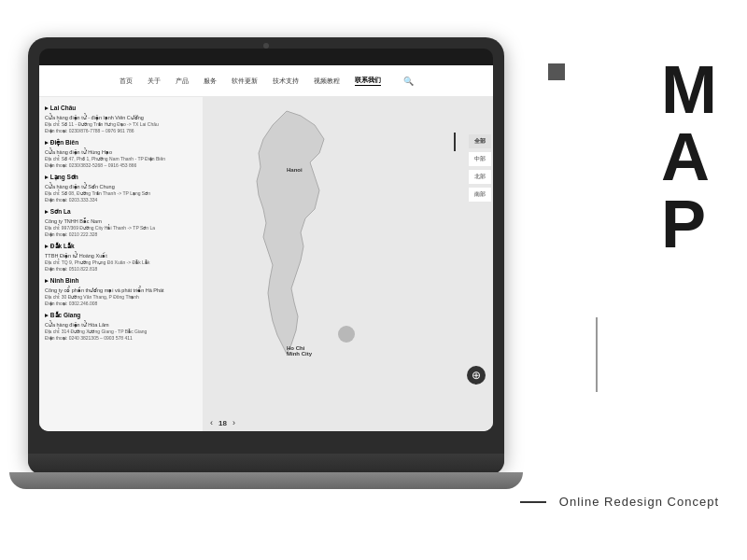 This screenshot has height=560, width=747. What do you see at coordinates (266, 481) in the screenshot?
I see `laptop-base-lip` at bounding box center [266, 481].